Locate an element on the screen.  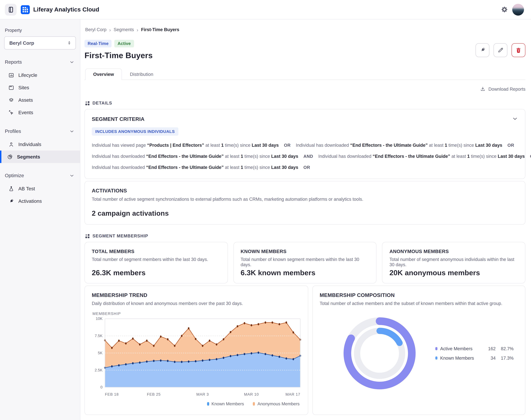
legend-value: 162 is located at coordinates (488, 349).